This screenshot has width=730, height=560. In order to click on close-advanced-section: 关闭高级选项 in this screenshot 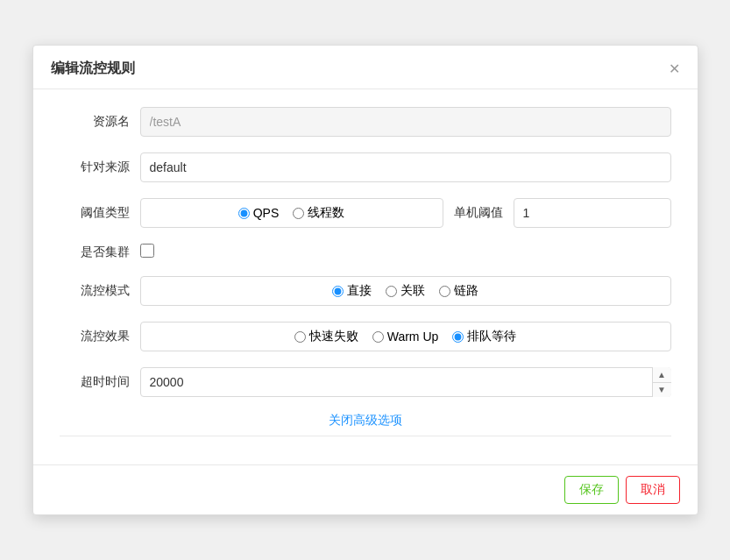, I will do `click(365, 421)`.